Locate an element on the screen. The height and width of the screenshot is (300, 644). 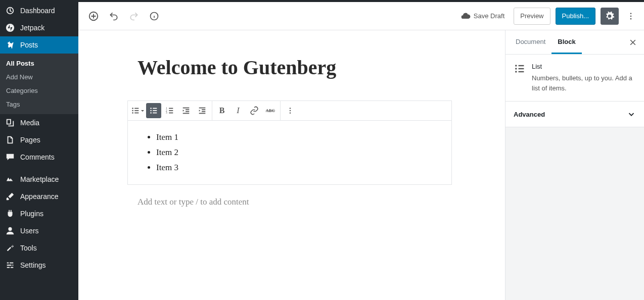
block-appender: Add text or type / to add content is located at coordinates (292, 202).